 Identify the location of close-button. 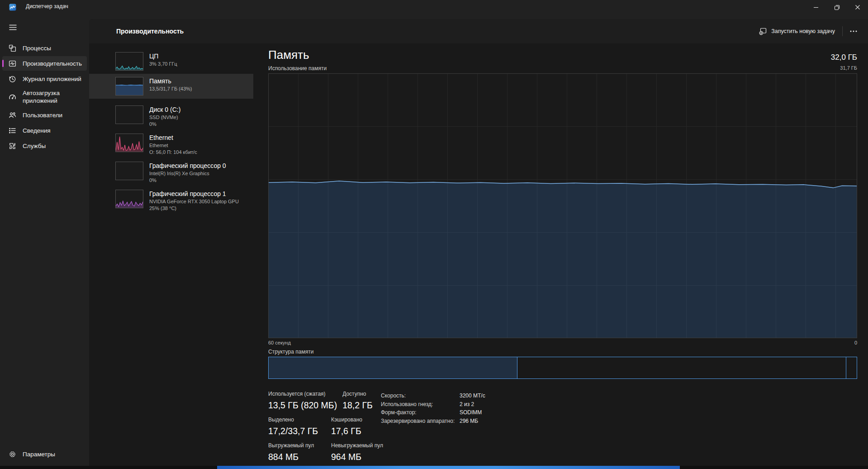
(858, 7).